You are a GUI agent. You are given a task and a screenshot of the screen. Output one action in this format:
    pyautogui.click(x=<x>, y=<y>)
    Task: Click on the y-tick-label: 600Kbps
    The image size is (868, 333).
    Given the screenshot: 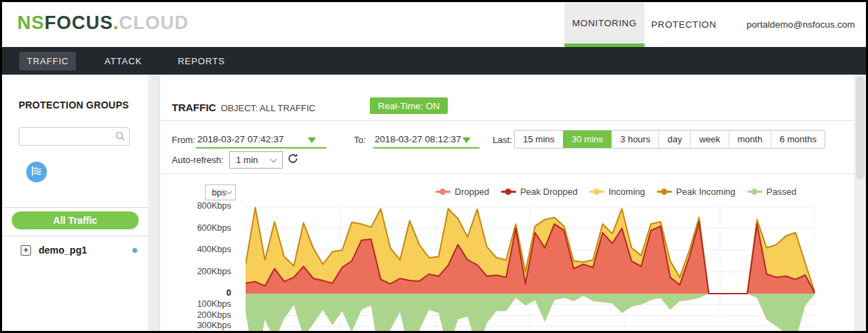 What is the action you would take?
    pyautogui.click(x=214, y=228)
    